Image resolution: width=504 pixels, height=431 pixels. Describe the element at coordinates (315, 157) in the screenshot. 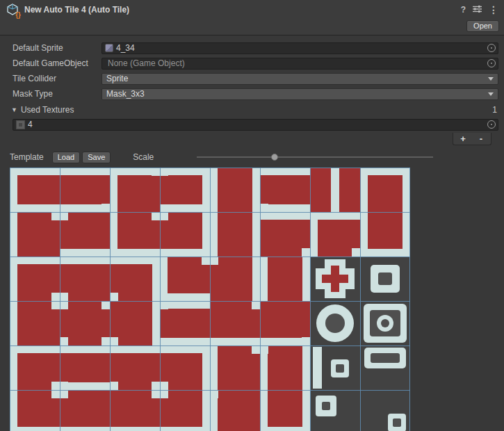

I see `scale-slider` at that location.